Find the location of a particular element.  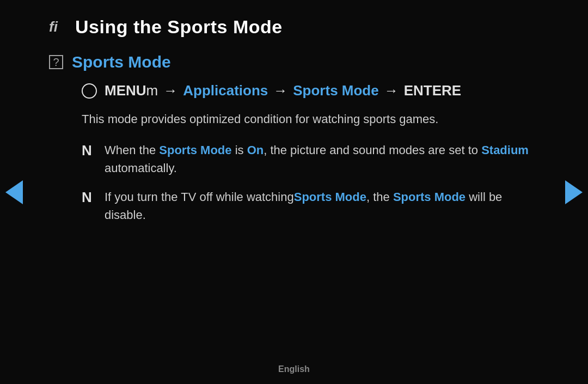

note2-text-before: If you turn the TV off while watching is located at coordinates (199, 197).